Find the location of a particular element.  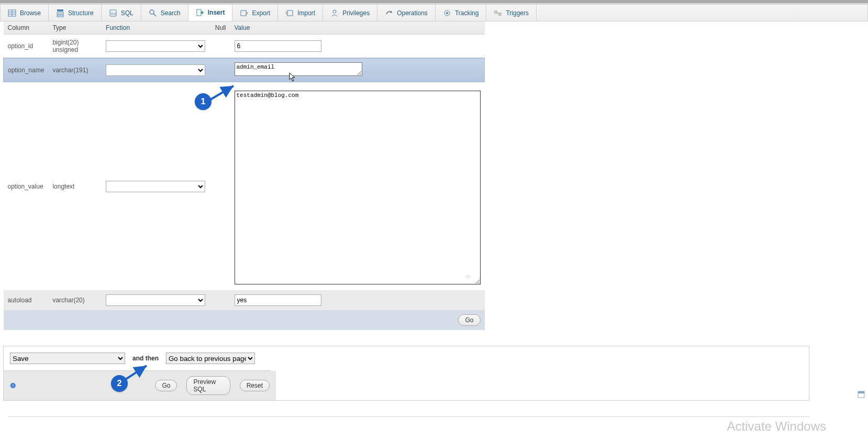

cell-column: option_value is located at coordinates (26, 186).